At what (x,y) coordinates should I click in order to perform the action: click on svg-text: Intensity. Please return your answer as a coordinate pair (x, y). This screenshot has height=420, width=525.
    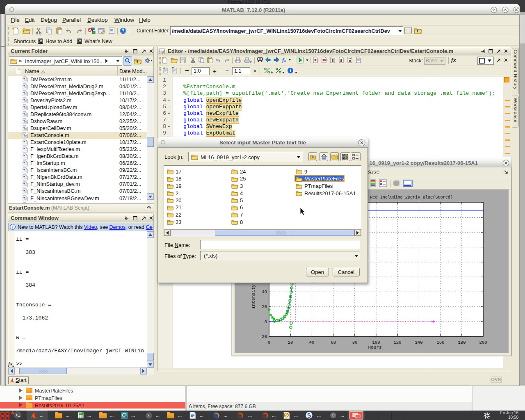
    Looking at the image, I should click on (253, 297).